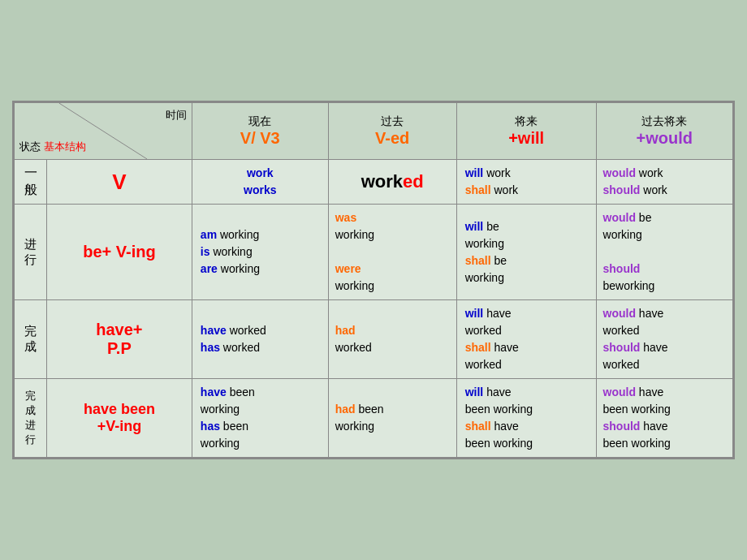  I want to click on pastfuture-yiban: would work should work, so click(664, 182).